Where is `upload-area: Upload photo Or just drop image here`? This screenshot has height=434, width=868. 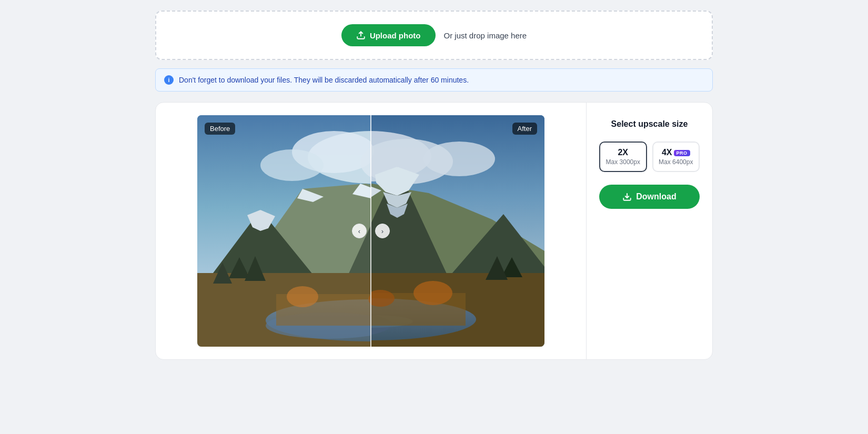 upload-area: Upload photo Or just drop image here is located at coordinates (434, 35).